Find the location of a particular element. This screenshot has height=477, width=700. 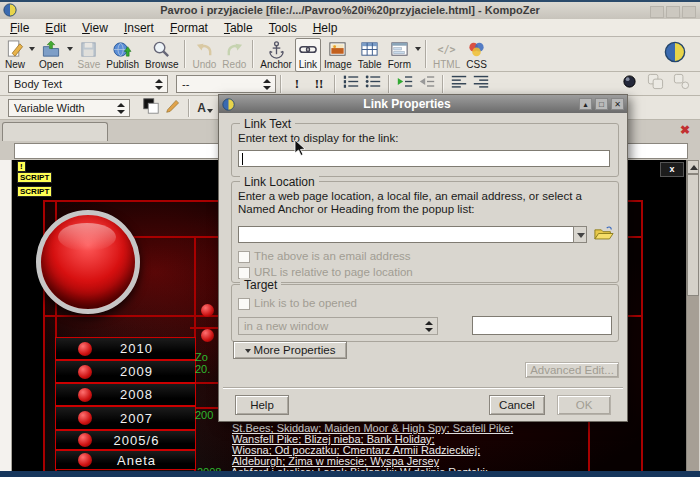

table-button: Table is located at coordinates (370, 55).